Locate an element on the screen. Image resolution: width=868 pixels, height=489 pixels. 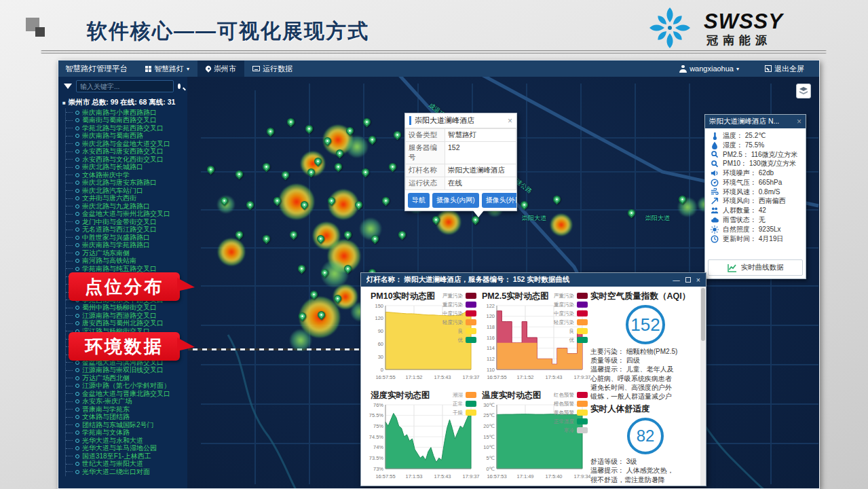
people-icon is located at coordinates (715, 211).